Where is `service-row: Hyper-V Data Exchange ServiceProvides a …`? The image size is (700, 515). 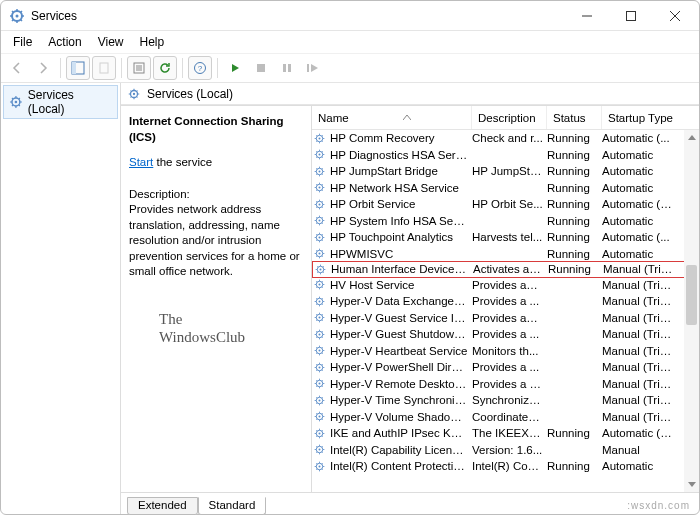
service-row: Hyper-V Data Exchange ServiceProvides a … is located at coordinates (506, 302).